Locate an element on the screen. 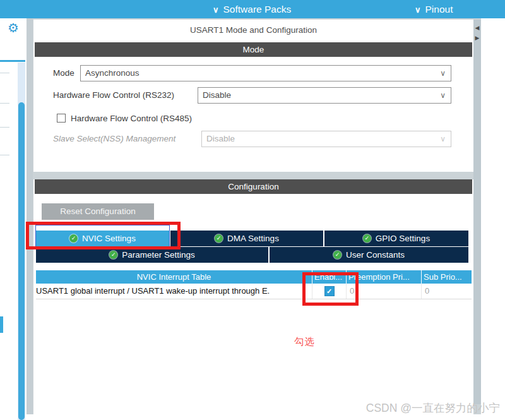 This screenshot has width=505, height=420. tab-label: User Constants is located at coordinates (375, 255).